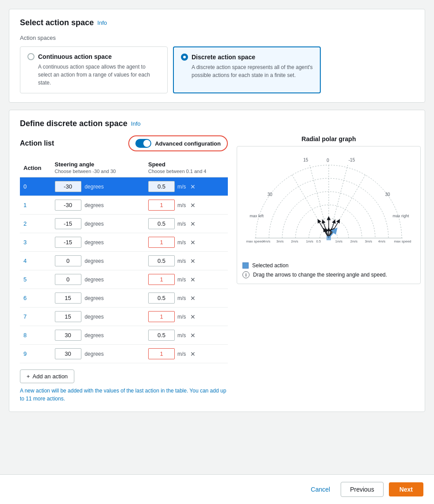 This screenshot has width=434, height=504. What do you see at coordinates (184, 57) in the screenshot?
I see `discrete-radio` at bounding box center [184, 57].